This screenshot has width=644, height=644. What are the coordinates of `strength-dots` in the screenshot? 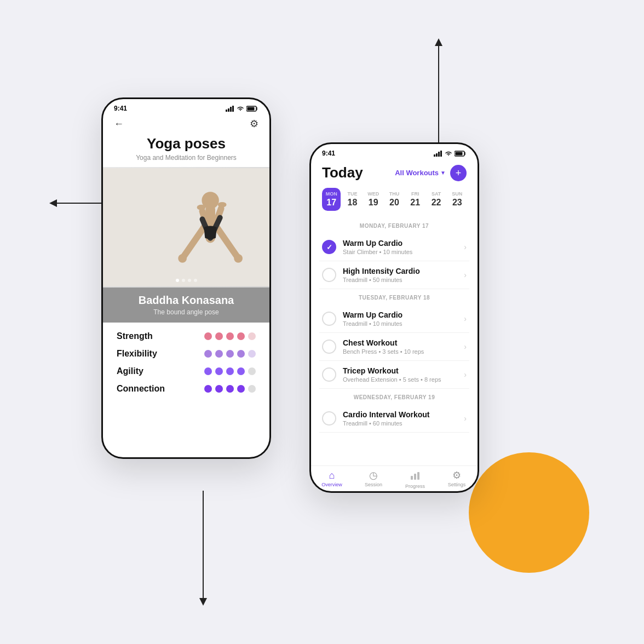 It's located at (230, 336).